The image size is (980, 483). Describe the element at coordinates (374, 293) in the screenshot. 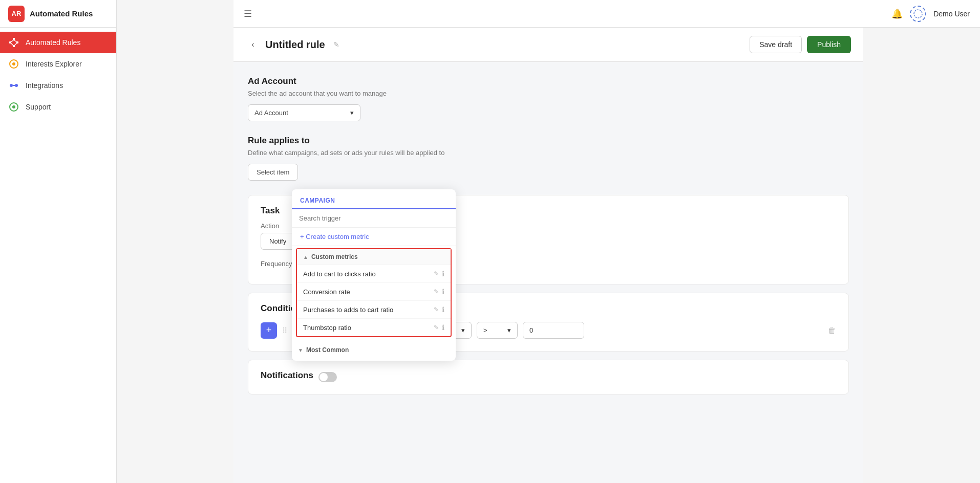

I see `custom-metrics-section: ▲ Custom metrics Add to cart to clicks r…` at that location.